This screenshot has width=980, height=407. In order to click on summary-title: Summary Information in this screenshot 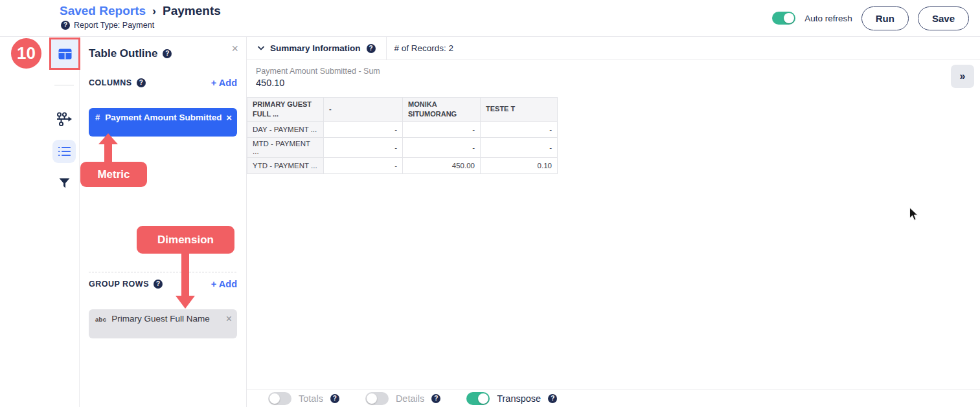, I will do `click(315, 48)`.